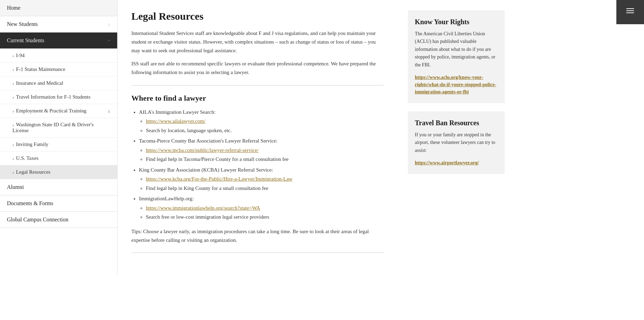  I want to click on sidebar-item-employment: ›Employment & Practical Training↓, so click(59, 111).